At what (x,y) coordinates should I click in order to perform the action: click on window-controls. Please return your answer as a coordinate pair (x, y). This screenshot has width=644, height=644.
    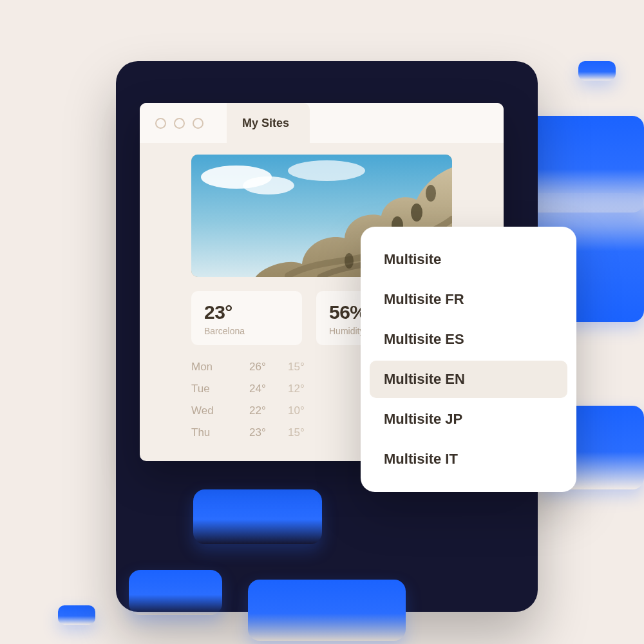
    Looking at the image, I should click on (183, 124).